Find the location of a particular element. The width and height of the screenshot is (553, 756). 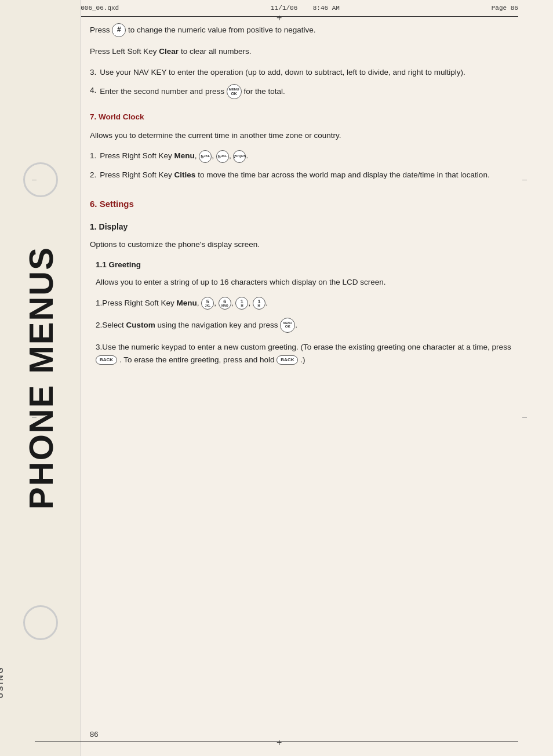

intro-para-2: Press Left Soft Key Clear to clear all n… is located at coordinates (307, 52).